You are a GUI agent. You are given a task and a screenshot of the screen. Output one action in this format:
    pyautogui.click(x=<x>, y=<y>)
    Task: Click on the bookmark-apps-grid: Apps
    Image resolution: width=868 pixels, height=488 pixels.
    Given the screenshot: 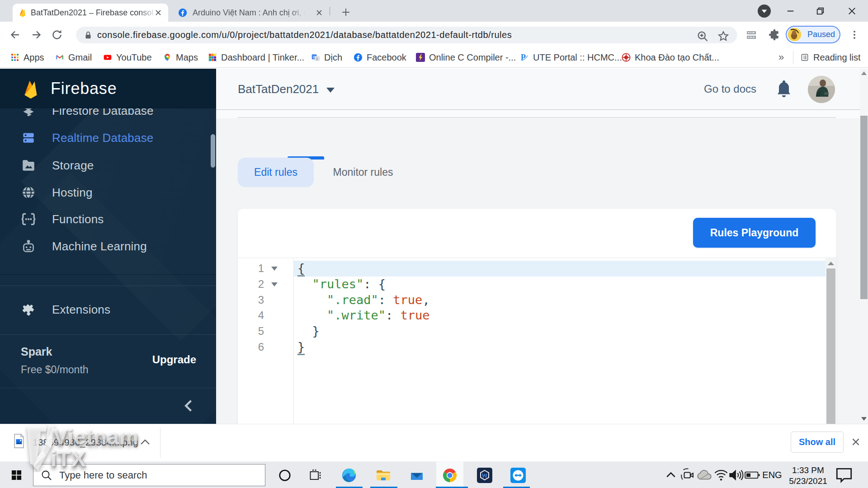 What is the action you would take?
    pyautogui.click(x=27, y=57)
    